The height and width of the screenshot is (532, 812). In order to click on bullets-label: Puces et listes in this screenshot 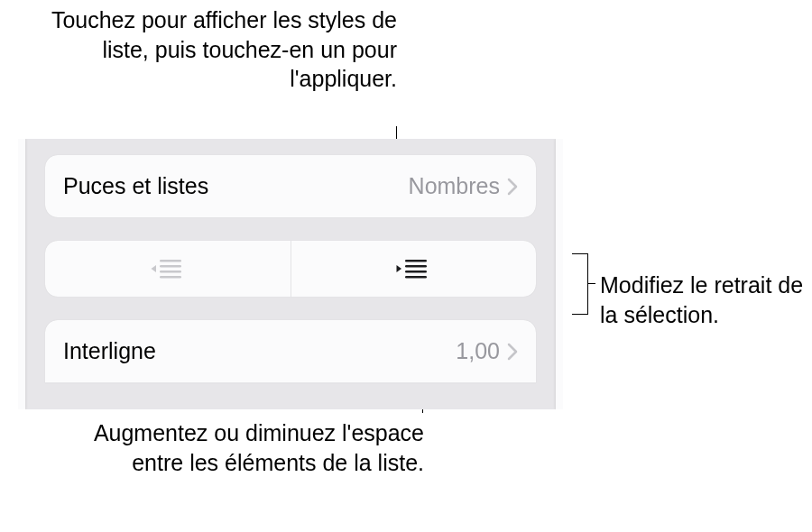, I will do `click(236, 186)`.